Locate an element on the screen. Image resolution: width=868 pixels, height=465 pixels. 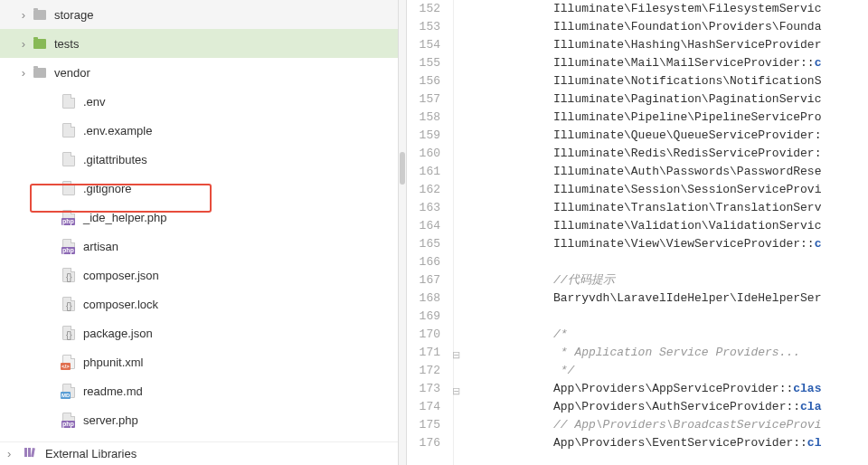
line-number: 164 is located at coordinates (423, 226).